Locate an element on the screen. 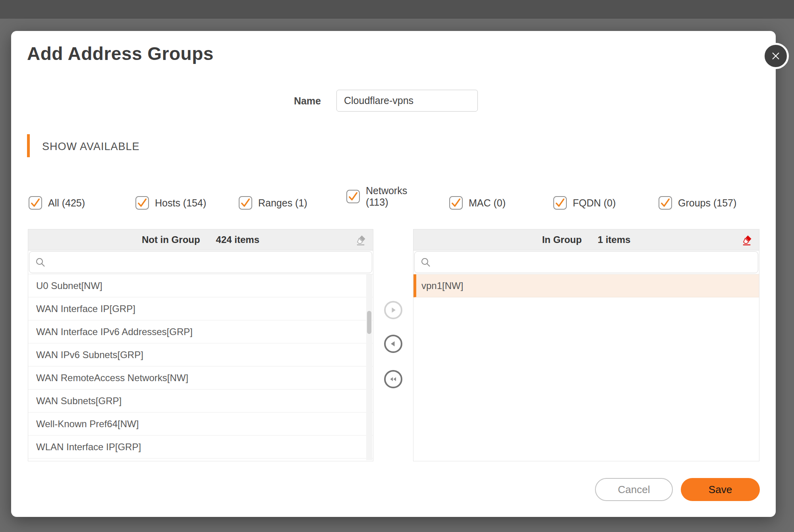 Image resolution: width=794 pixels, height=532 pixels. section-accent-bar is located at coordinates (29, 146).